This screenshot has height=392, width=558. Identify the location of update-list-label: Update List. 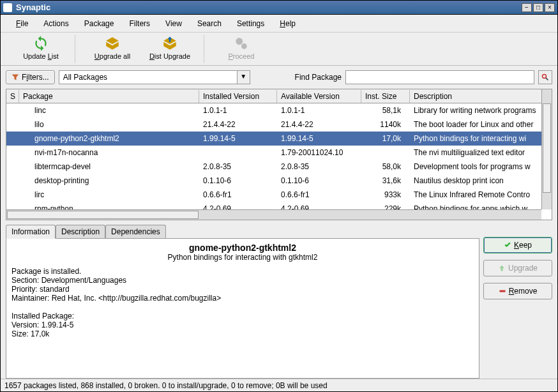
(41, 56).